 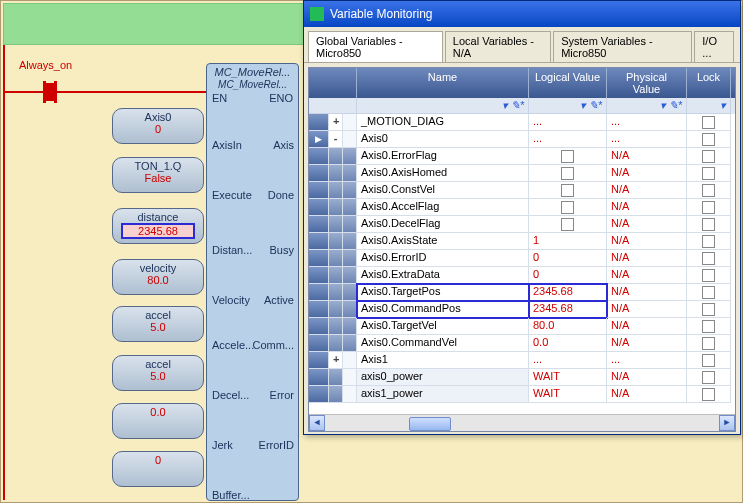 I want to click on cell-name: Axis0.AxisState, so click(x=443, y=242).